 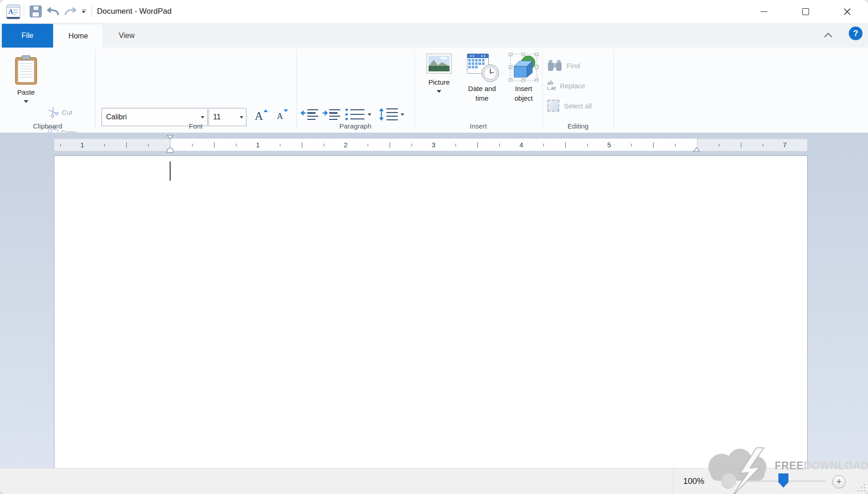 I want to click on select-all-label: Select all, so click(x=578, y=106).